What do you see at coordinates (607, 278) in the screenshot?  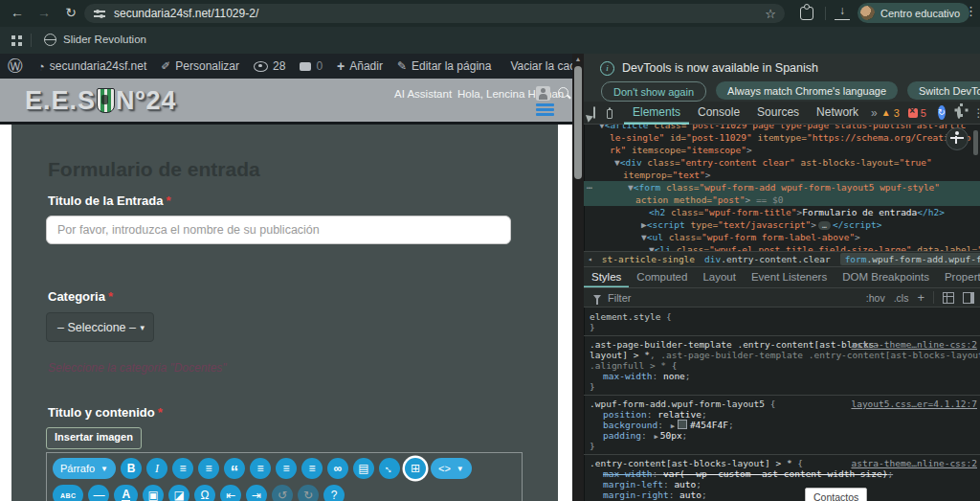 I see `styles-tab-styles: Styles` at bounding box center [607, 278].